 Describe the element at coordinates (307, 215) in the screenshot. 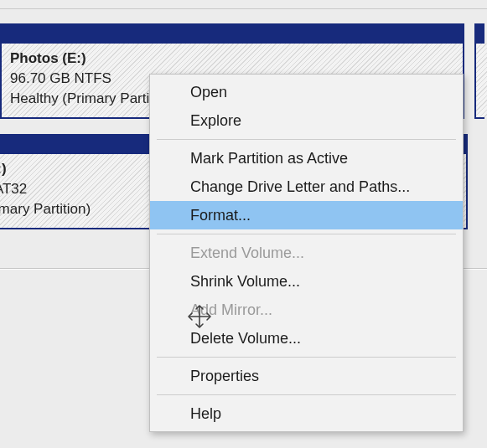

I see `menu-item-format: Format...` at that location.